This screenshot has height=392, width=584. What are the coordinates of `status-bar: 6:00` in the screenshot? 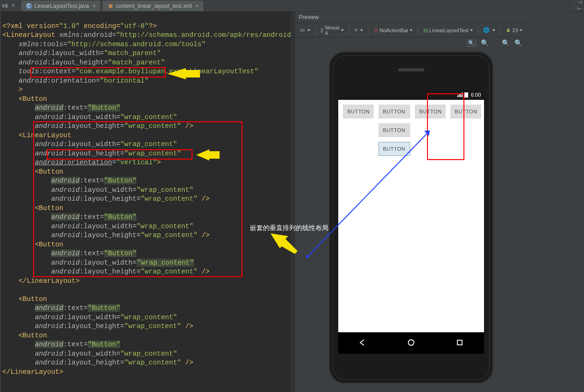 It's located at (411, 95).